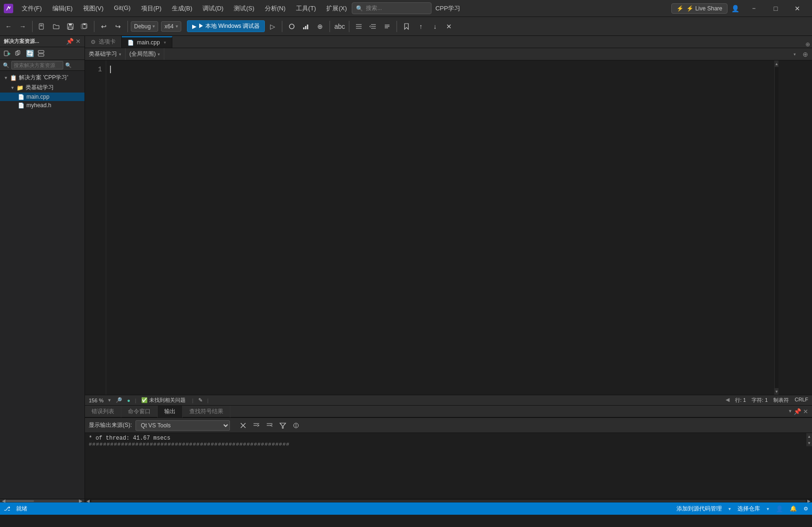 This screenshot has width=812, height=527. I want to click on solution-close-button: ✕, so click(78, 42).